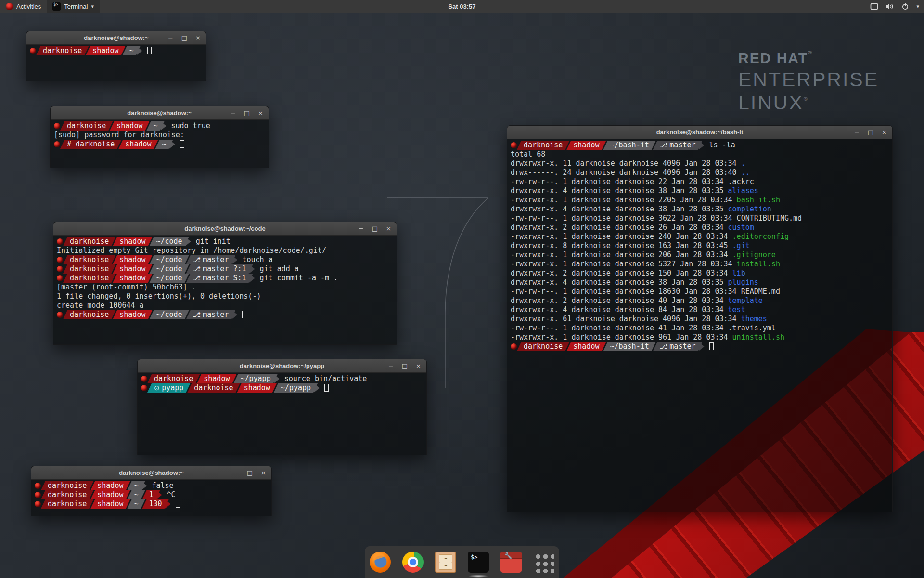  I want to click on file-name: README.md, so click(760, 291).